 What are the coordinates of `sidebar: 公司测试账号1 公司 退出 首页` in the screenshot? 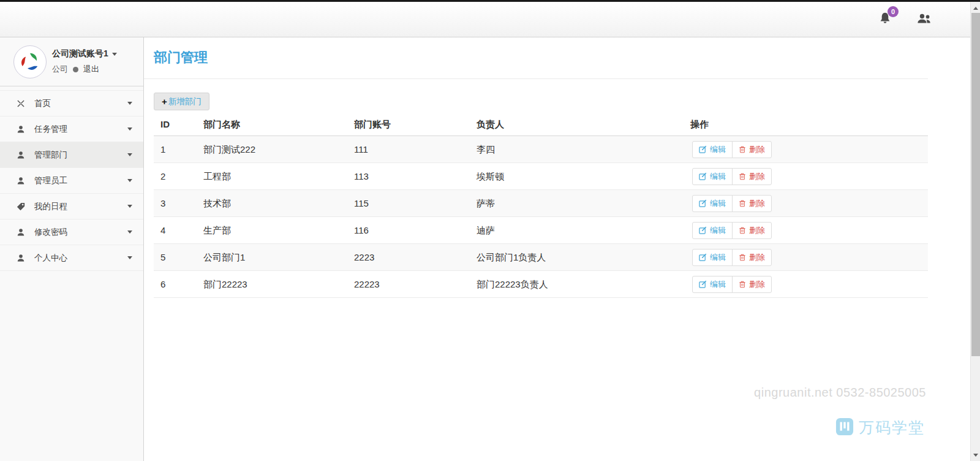 It's located at (72, 249).